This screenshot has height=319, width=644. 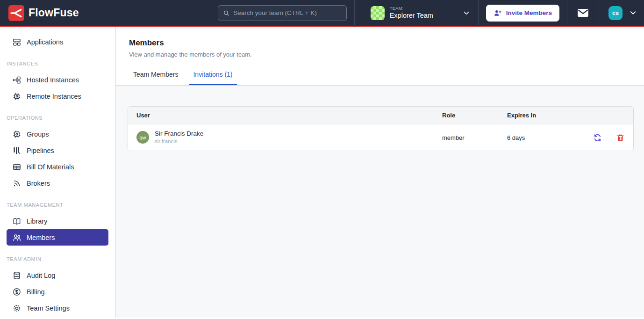 I want to click on sidebar-section-operations: OPERATIONS, so click(x=58, y=118).